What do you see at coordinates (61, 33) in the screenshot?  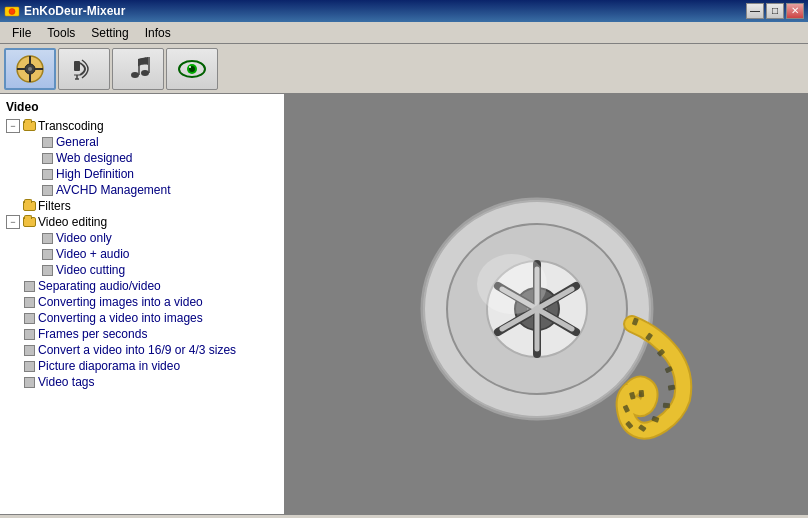 I see `menu-tools: Tools` at bounding box center [61, 33].